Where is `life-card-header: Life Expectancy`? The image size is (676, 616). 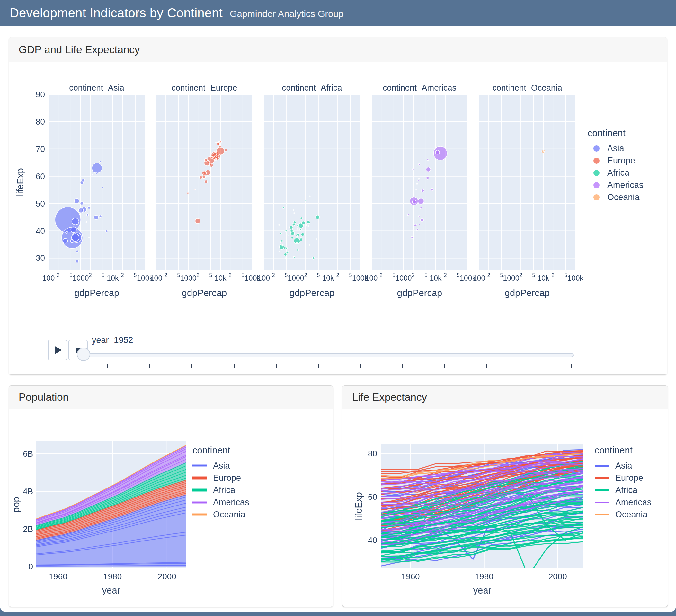 life-card-header: Life Expectancy is located at coordinates (505, 397).